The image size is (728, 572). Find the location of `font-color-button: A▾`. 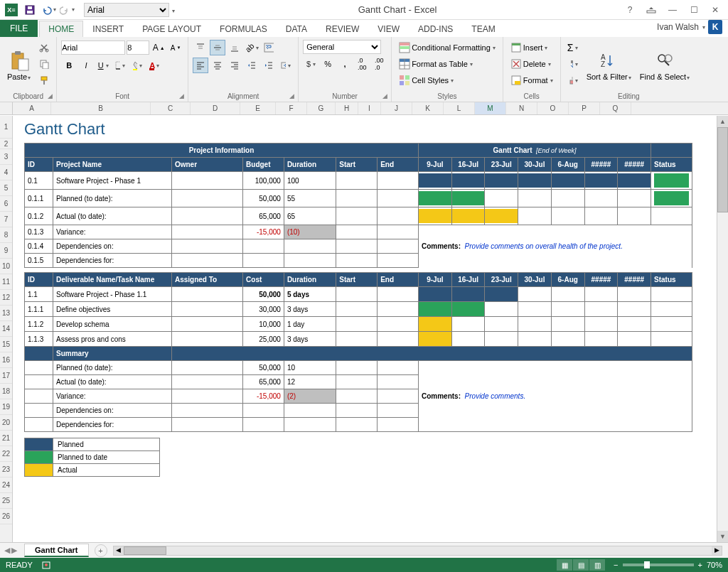

font-color-button: A▾ is located at coordinates (154, 65).